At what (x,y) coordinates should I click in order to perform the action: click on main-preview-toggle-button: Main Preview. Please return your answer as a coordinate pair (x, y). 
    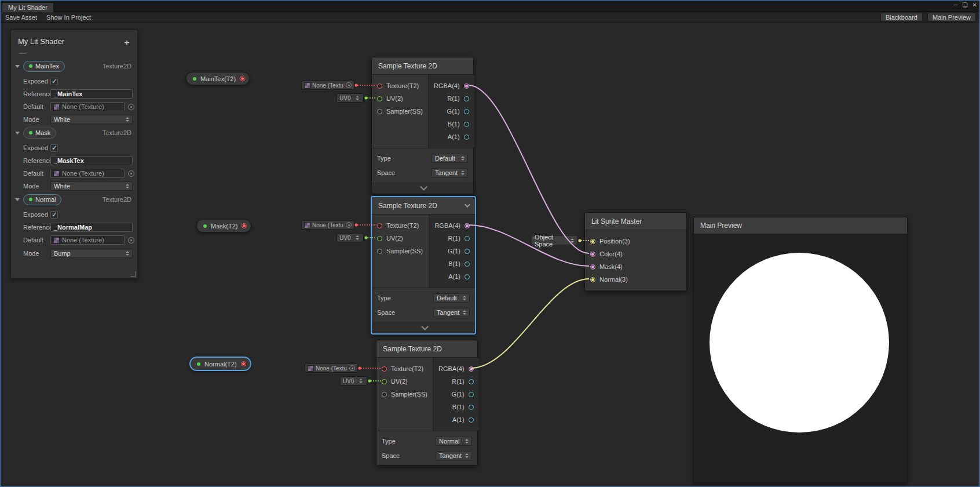
    Looking at the image, I should click on (952, 17).